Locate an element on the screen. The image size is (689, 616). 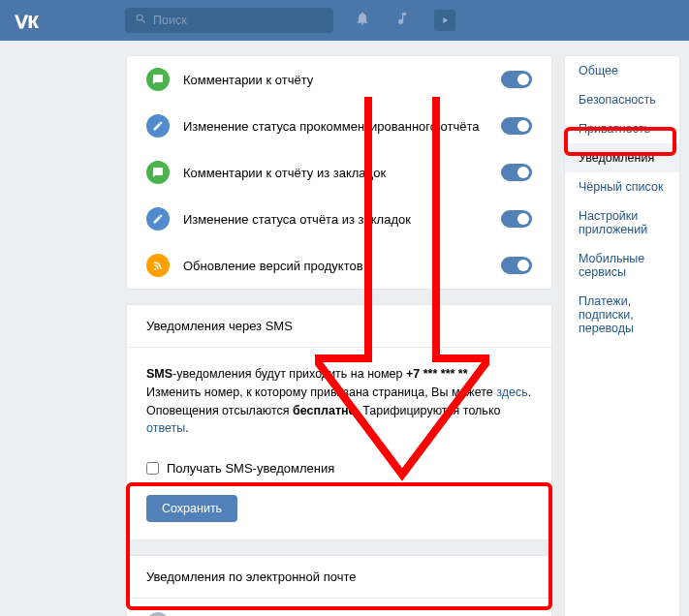
setting-row: Комментарии к отчёту из закладок is located at coordinates (339, 172).